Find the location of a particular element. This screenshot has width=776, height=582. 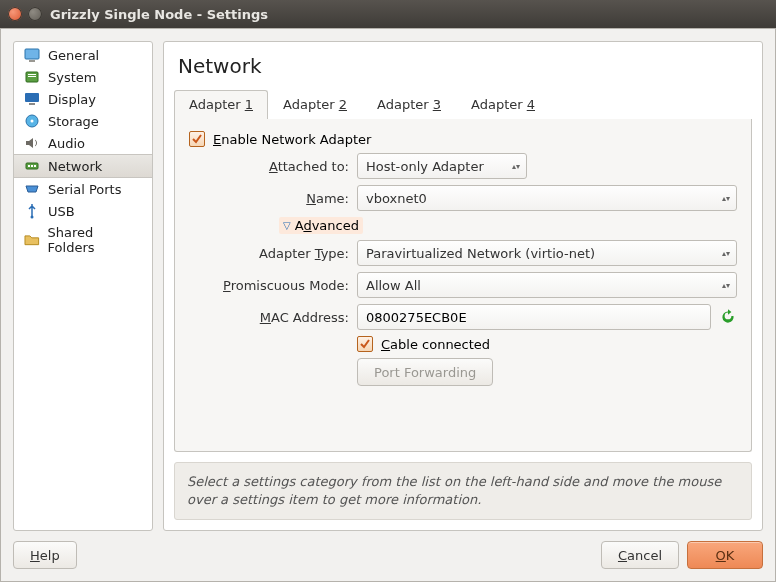

mac-label: MAC Address: is located at coordinates (269, 318).